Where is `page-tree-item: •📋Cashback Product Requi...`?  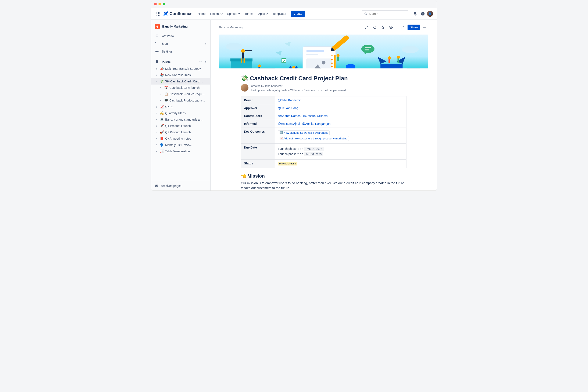
page-tree-item: •📋Cashback Product Requi... is located at coordinates (181, 94).